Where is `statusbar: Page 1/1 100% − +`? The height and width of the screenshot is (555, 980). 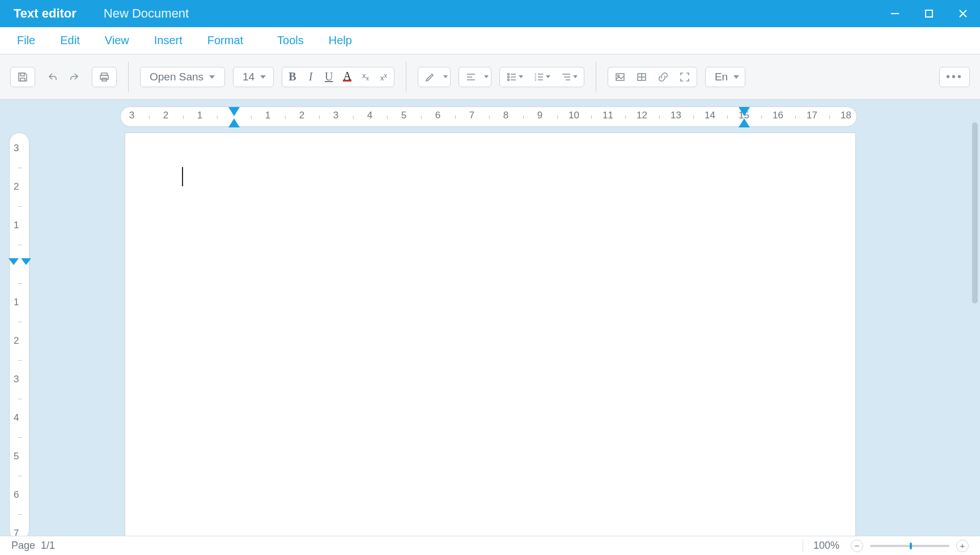
statusbar: Page 1/1 100% − + is located at coordinates (490, 545).